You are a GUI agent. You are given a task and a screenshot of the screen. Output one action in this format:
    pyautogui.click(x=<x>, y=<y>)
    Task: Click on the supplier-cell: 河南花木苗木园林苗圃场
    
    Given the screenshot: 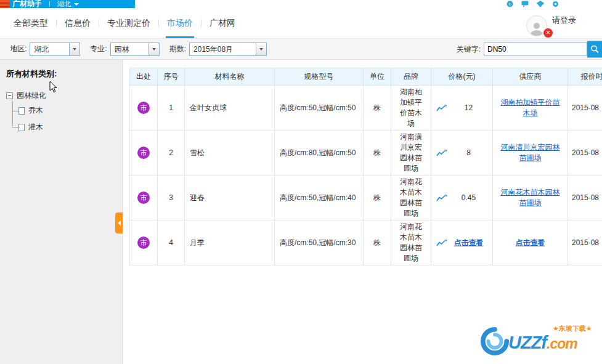 What is the action you would take?
    pyautogui.click(x=531, y=198)
    